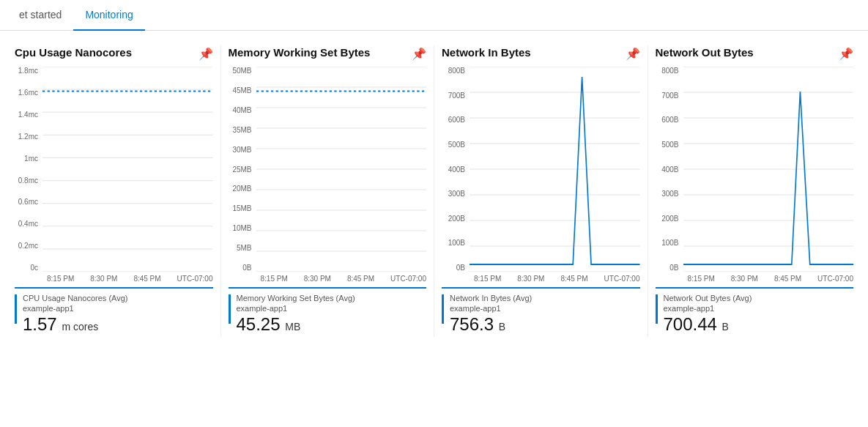  Describe the element at coordinates (769, 169) in the screenshot. I see `chart-plot-network-out` at that location.